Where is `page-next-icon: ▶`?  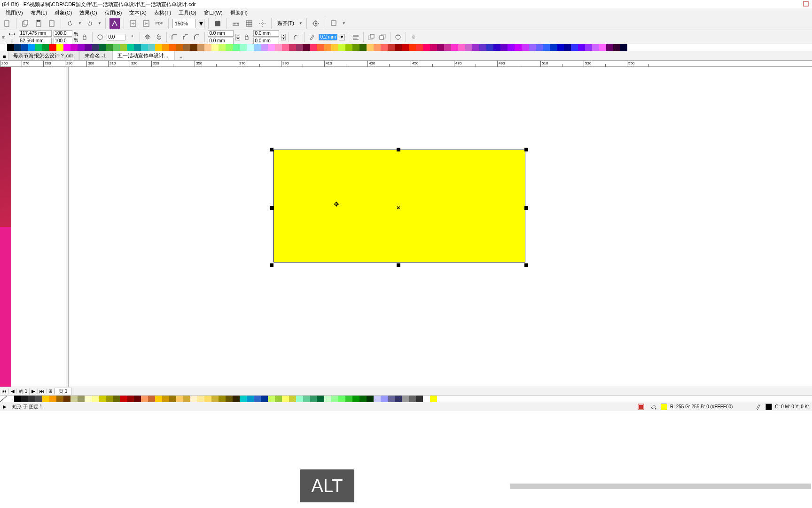 page-next-icon: ▶ is located at coordinates (34, 391).